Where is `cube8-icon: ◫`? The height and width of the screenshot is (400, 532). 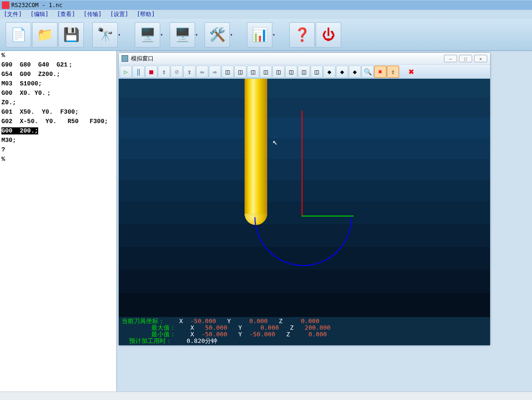
cube8-icon: ◫ is located at coordinates (317, 72).